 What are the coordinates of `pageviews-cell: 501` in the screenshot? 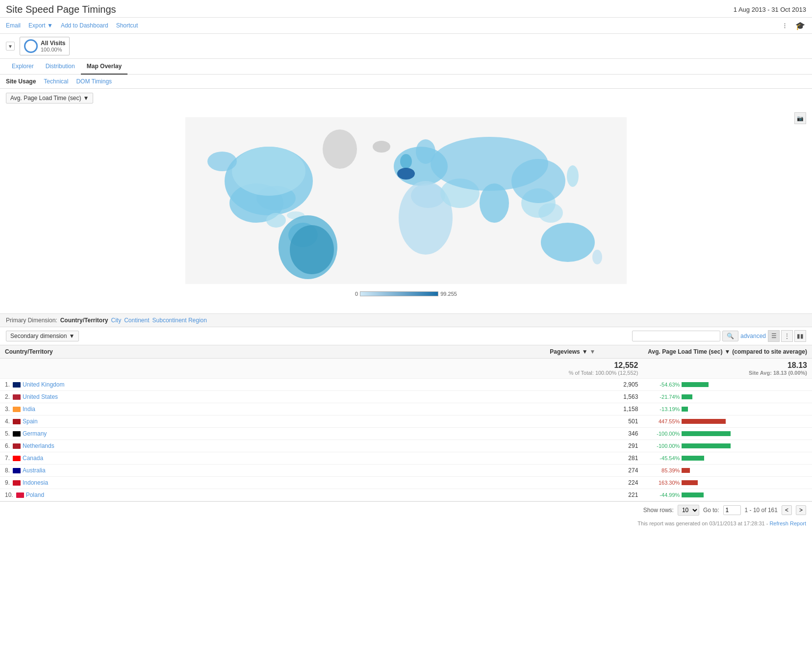 It's located at (594, 422).